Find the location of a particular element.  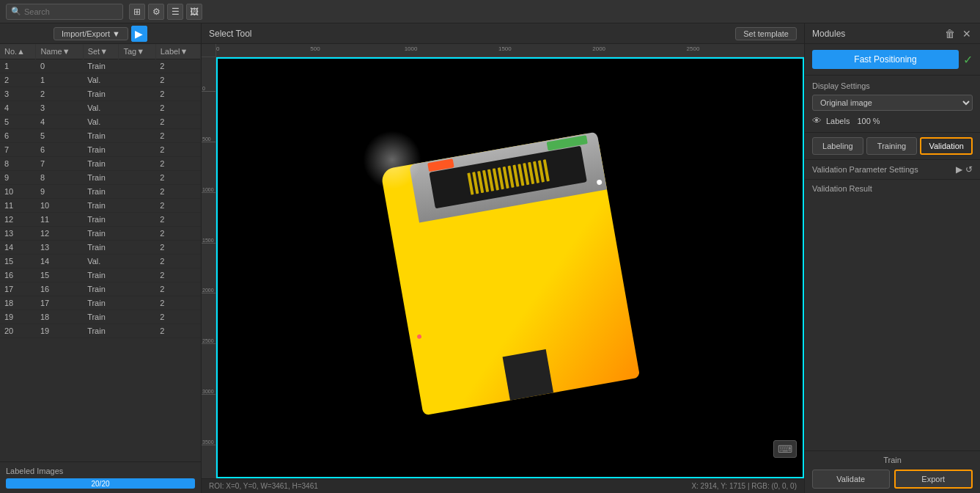

col-tag: Tag▼ is located at coordinates (137, 51).